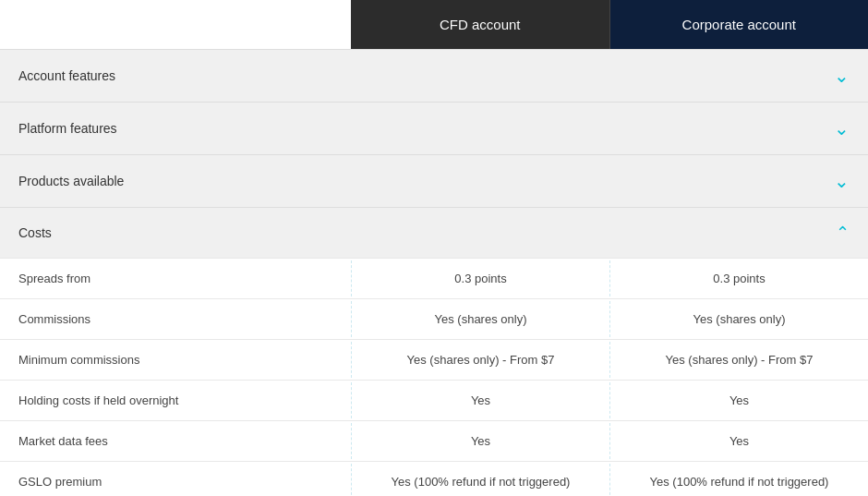  Describe the element at coordinates (739, 24) in the screenshot. I see `corporate-header-label: Corporate account` at that location.